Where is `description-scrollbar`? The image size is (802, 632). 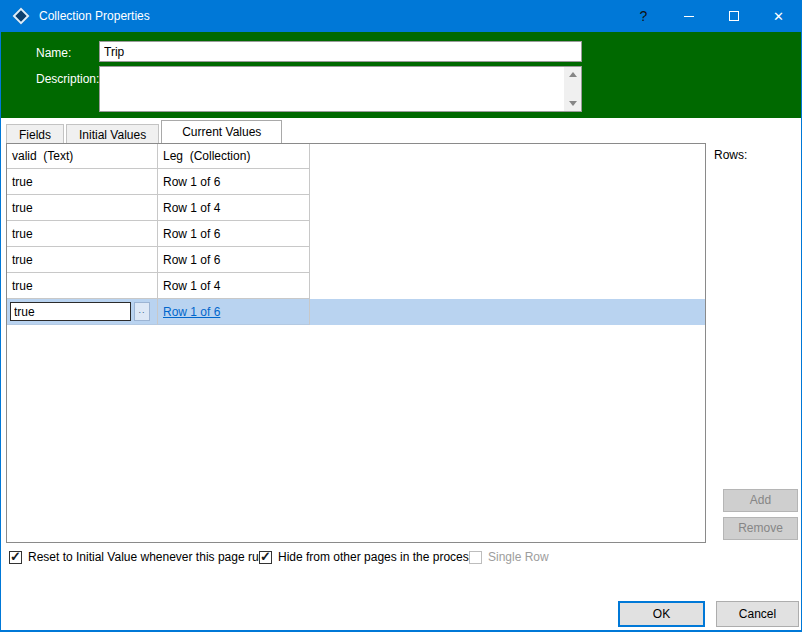
description-scrollbar is located at coordinates (572, 89).